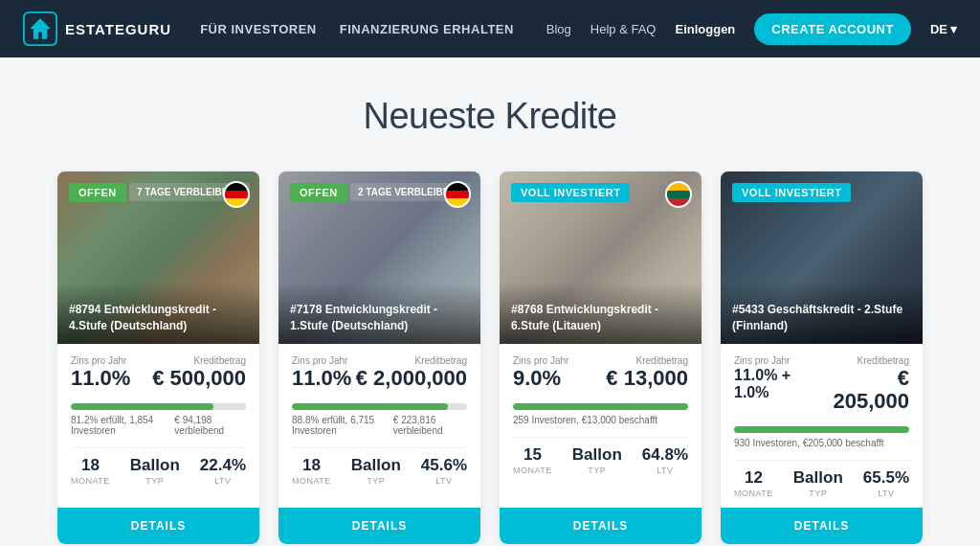 Image resolution: width=980 pixels, height=546 pixels. I want to click on logo-text: ESTATEGURU, so click(119, 29).